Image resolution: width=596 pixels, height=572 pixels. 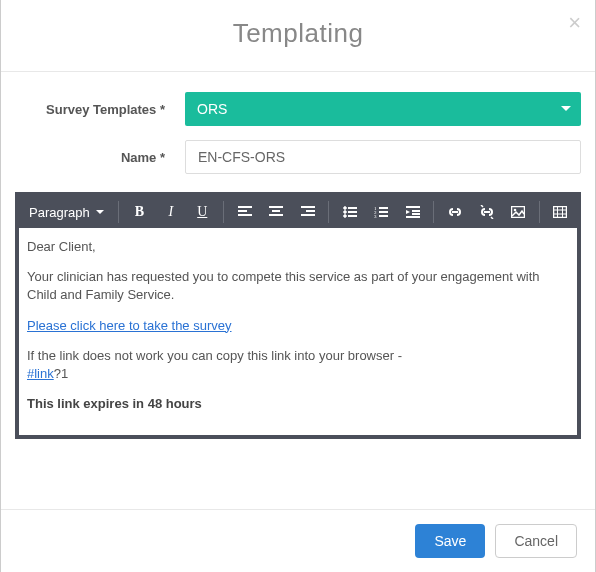 What do you see at coordinates (40, 374) in the screenshot?
I see `raw-link: #link` at bounding box center [40, 374].